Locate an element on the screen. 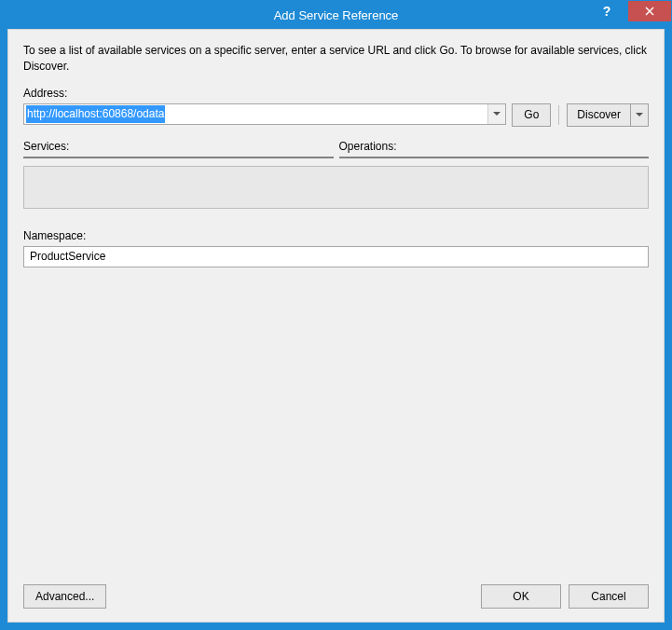 Image resolution: width=672 pixels, height=630 pixels. dialog-footer: Advanced... OK Cancel is located at coordinates (336, 589).